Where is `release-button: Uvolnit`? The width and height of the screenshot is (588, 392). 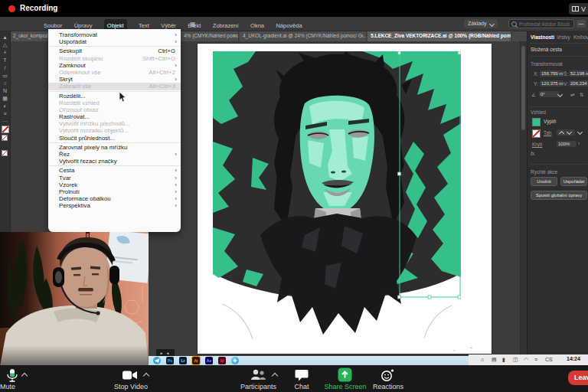 release-button: Uvolnit is located at coordinates (544, 181).